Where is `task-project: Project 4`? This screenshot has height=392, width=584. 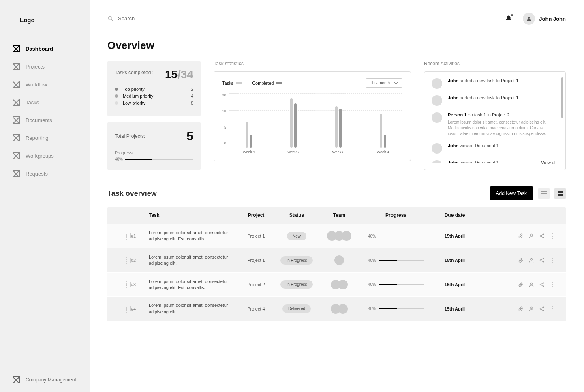
task-project: Project 4 is located at coordinates (256, 309).